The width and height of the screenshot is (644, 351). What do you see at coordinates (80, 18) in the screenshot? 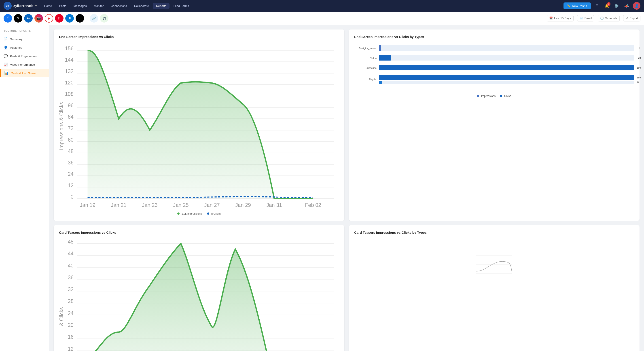
I see `tiktok-icon: ♪` at bounding box center [80, 18].